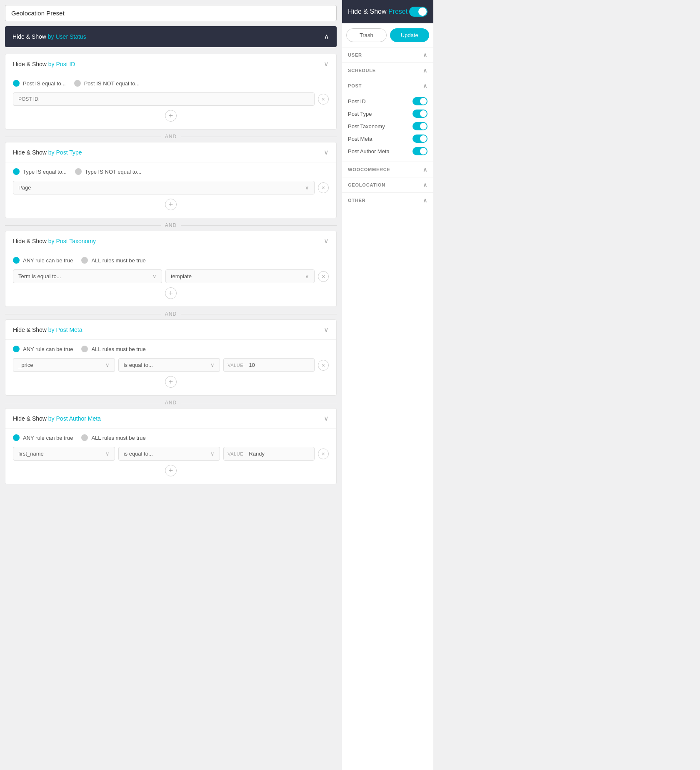 The width and height of the screenshot is (700, 770). Describe the element at coordinates (171, 471) in the screenshot. I see `add-rule-post-author-meta: +` at that location.